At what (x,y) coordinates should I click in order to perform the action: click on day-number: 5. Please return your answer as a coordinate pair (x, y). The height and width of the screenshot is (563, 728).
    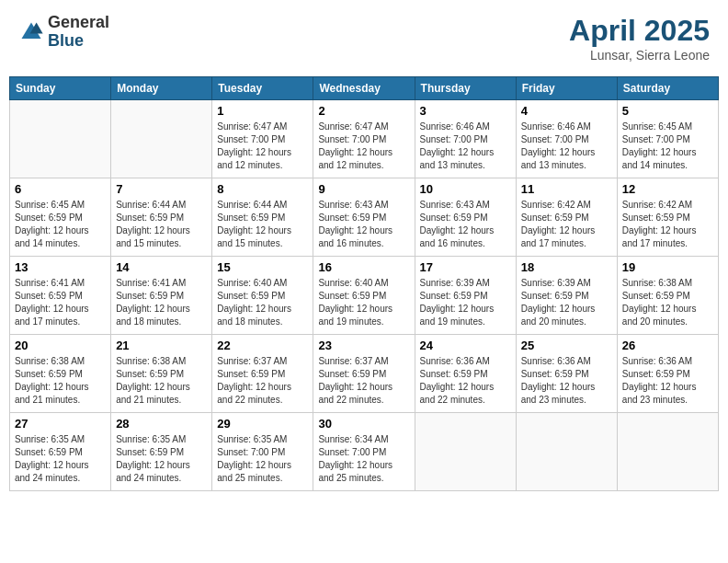
    Looking at the image, I should click on (667, 110).